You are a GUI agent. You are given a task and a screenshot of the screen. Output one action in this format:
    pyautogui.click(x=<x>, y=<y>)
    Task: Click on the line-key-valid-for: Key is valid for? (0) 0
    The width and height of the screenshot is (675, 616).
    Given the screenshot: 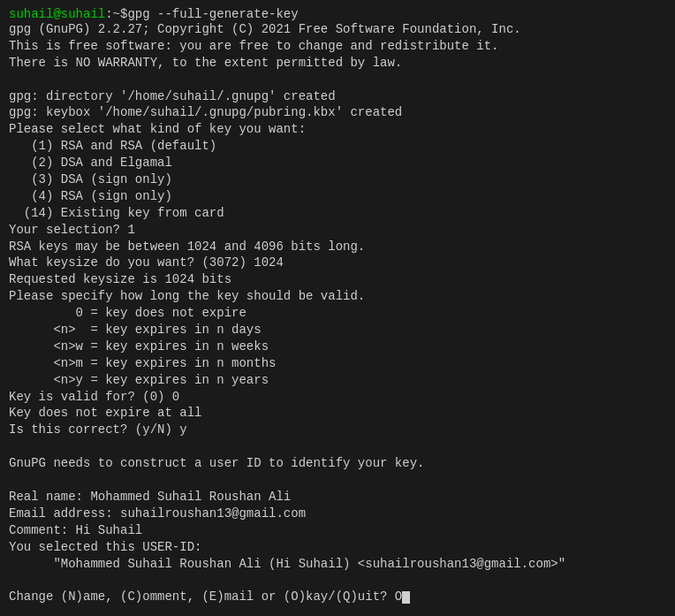 What is the action you would take?
    pyautogui.click(x=338, y=398)
    